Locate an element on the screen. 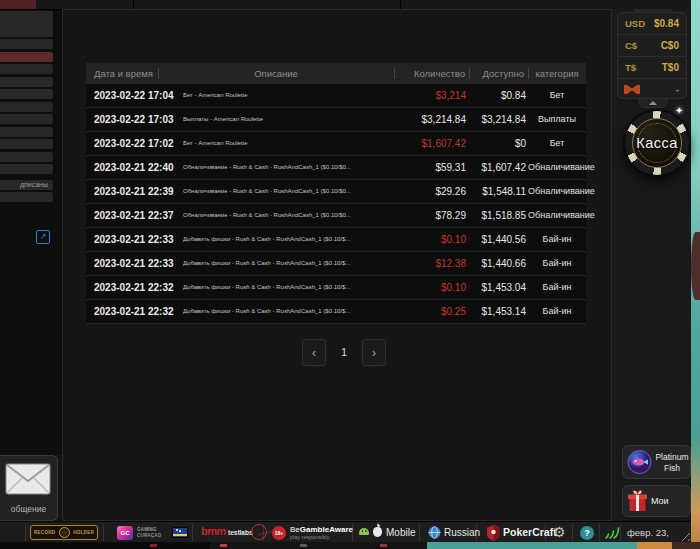 This screenshot has width=700, height=549. cell-available: $0 is located at coordinates (488, 144).